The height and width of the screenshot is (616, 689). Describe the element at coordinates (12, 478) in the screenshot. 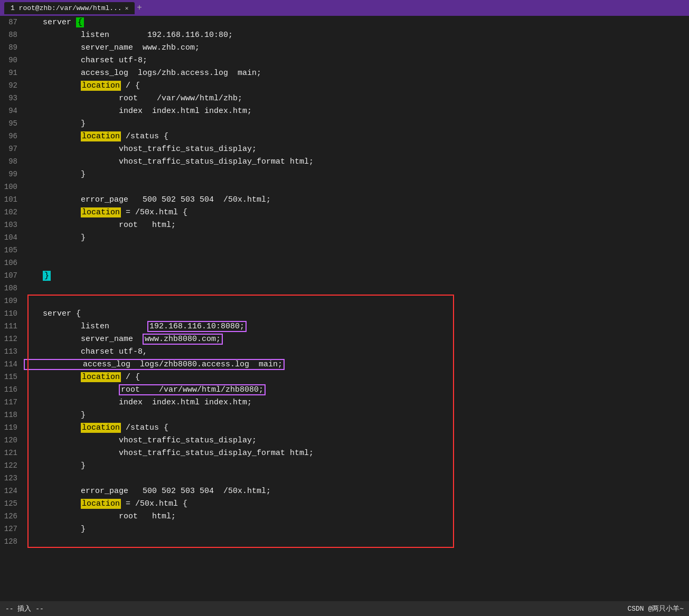

I see `line-number: 123` at that location.